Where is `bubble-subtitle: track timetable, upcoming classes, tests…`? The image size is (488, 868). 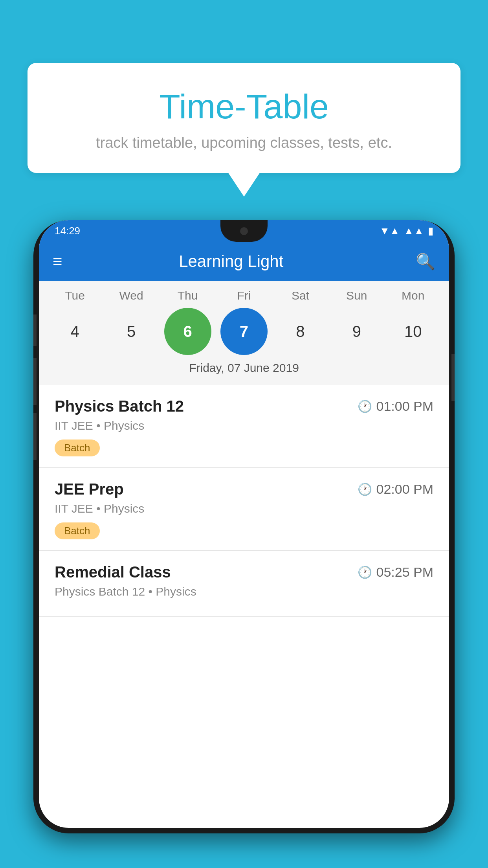 bubble-subtitle: track timetable, upcoming classes, tests… is located at coordinates (244, 143).